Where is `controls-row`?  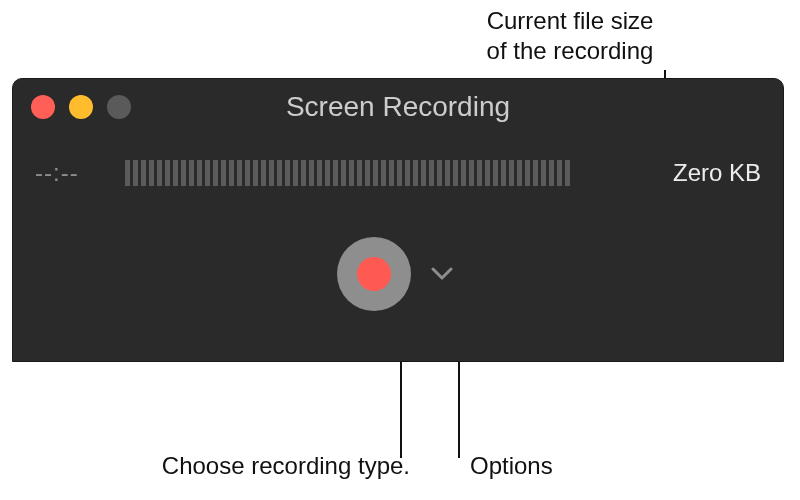 controls-row is located at coordinates (398, 274).